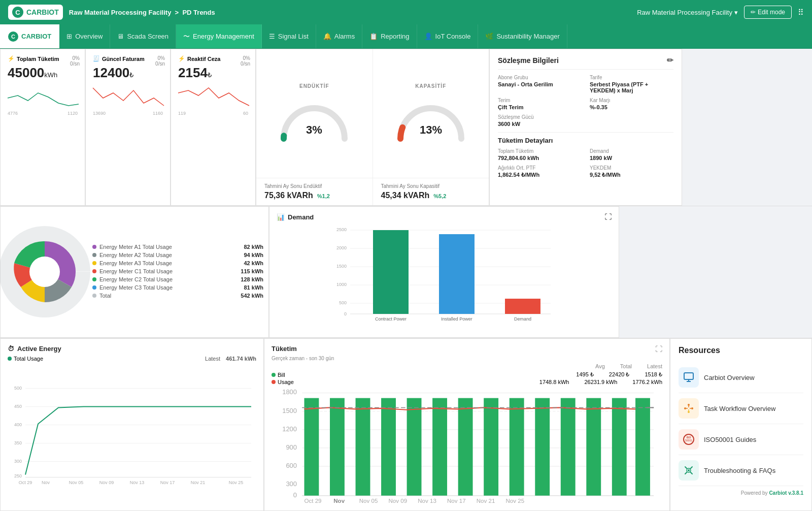 Image resolution: width=812 pixels, height=511 pixels. What do you see at coordinates (43, 127) in the screenshot?
I see `kpi-toplam: ⚡ Toplam Tüketim 0% 0/sn 45000kWh 4776` at bounding box center [43, 127].